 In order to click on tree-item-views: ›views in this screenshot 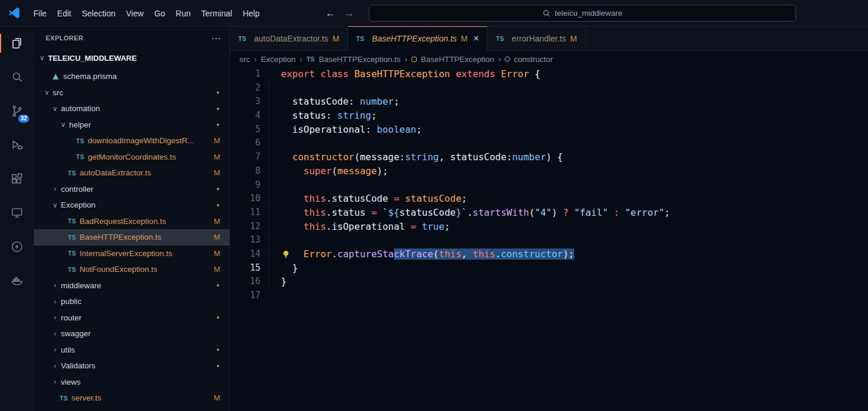, I will do `click(132, 382)`.